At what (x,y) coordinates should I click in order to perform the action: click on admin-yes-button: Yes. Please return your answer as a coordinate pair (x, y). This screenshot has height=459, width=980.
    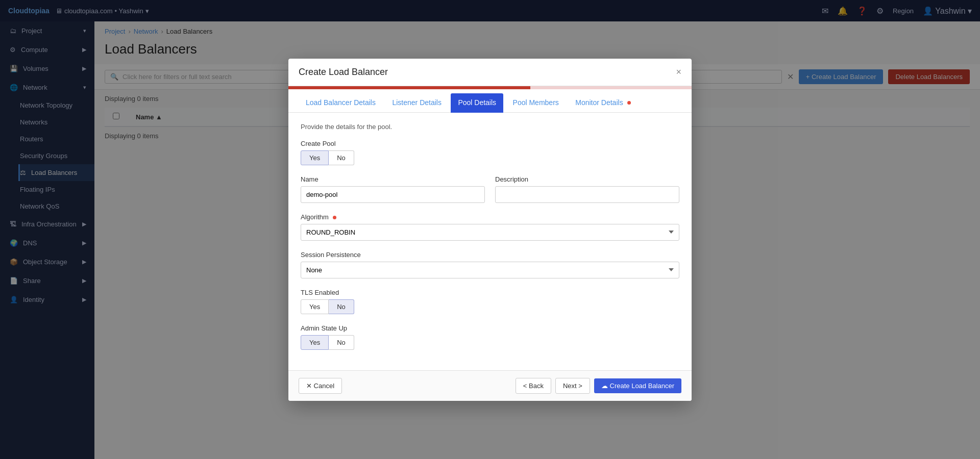
    Looking at the image, I should click on (314, 343).